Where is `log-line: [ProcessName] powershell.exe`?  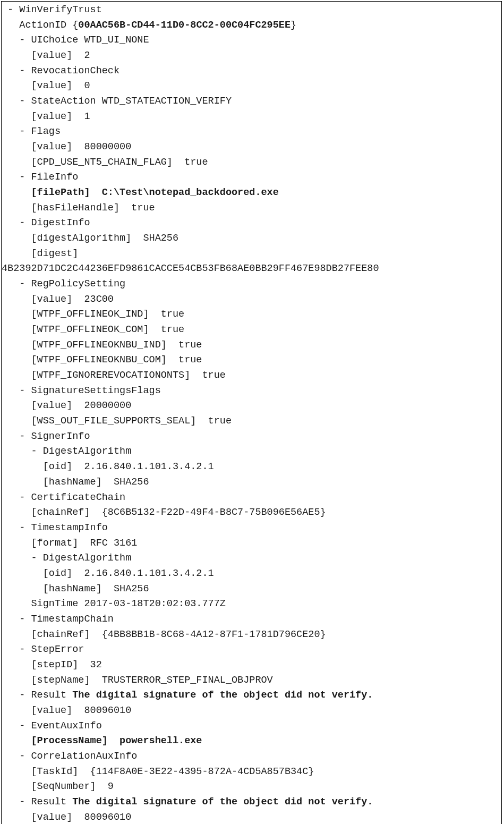 log-line: [ProcessName] powershell.exe is located at coordinates (252, 742).